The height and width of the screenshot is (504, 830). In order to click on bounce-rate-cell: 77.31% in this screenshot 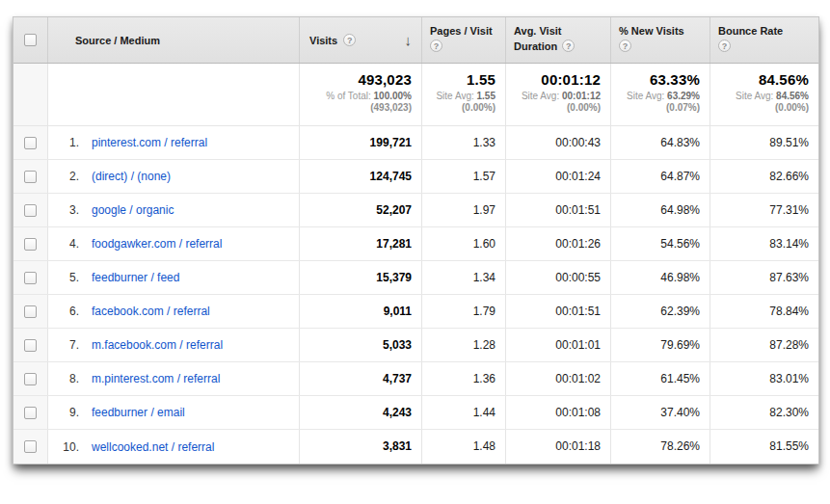, I will do `click(764, 210)`.